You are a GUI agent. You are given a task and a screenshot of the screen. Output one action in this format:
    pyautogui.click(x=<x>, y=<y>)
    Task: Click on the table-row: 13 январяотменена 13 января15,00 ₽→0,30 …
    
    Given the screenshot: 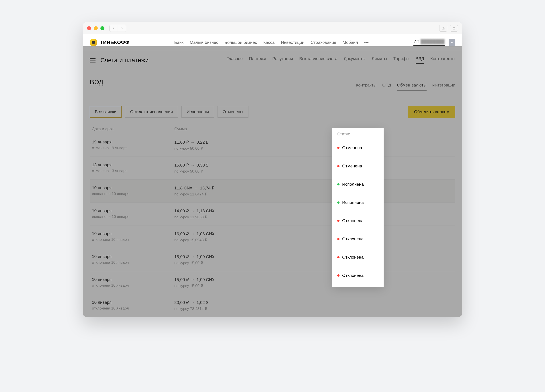 What is the action you would take?
    pyautogui.click(x=272, y=168)
    